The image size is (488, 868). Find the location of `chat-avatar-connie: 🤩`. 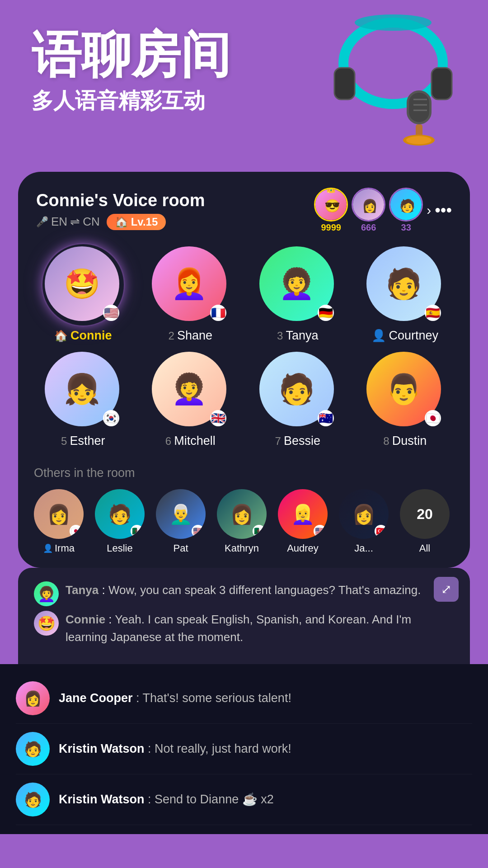

chat-avatar-connie: 🤩 is located at coordinates (46, 623).